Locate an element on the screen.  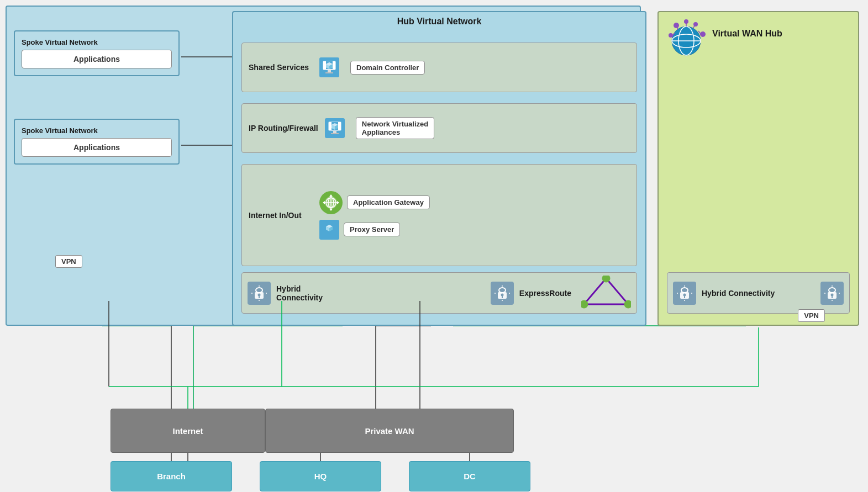
internet-inout-row: Internet In/Out is located at coordinates (439, 215).